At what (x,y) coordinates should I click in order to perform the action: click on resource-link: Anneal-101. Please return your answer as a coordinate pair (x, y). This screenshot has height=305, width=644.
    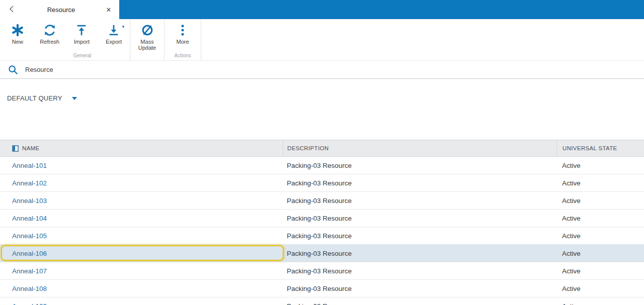
    Looking at the image, I should click on (29, 166).